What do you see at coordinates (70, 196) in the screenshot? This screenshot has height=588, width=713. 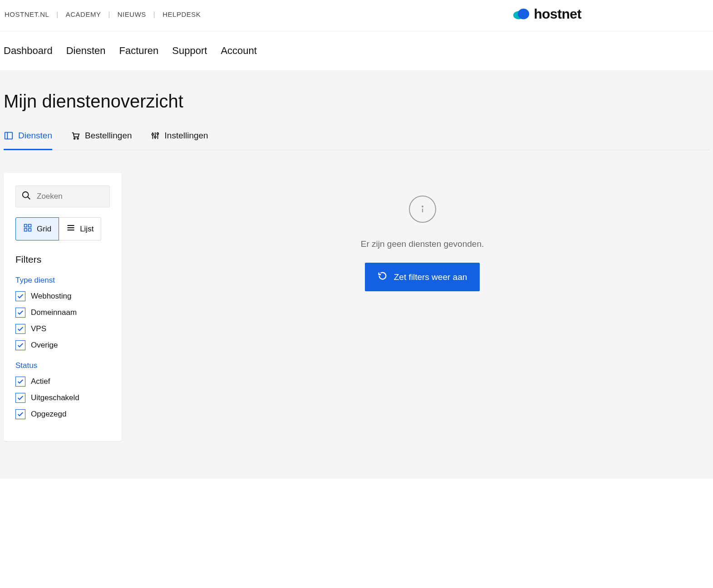 I see `search-input` at bounding box center [70, 196].